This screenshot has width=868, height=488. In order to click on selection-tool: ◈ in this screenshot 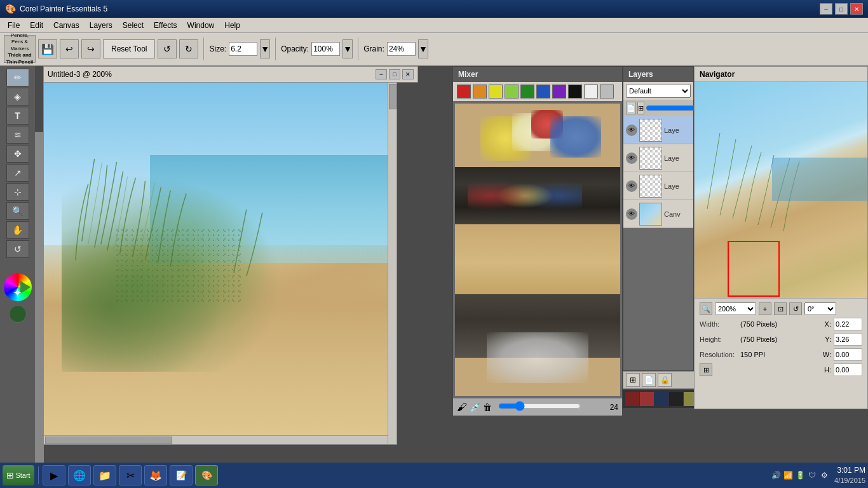, I will do `click(18, 97)`.